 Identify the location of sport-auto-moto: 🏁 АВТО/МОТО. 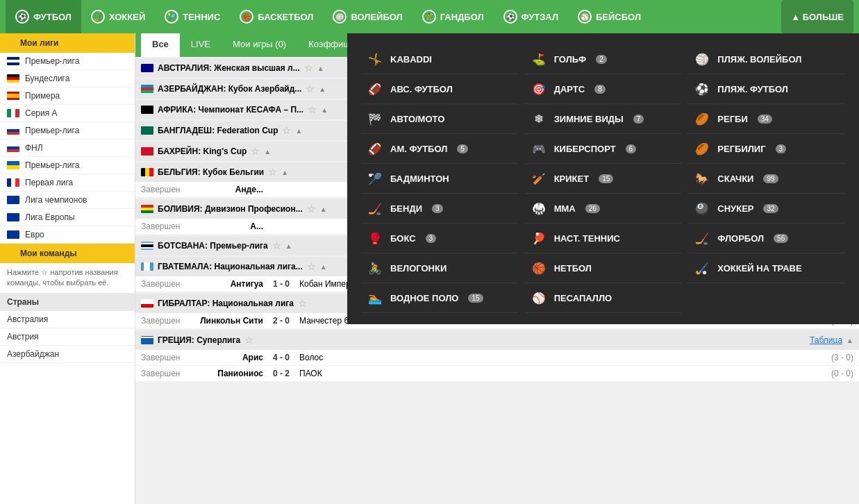
(440, 119).